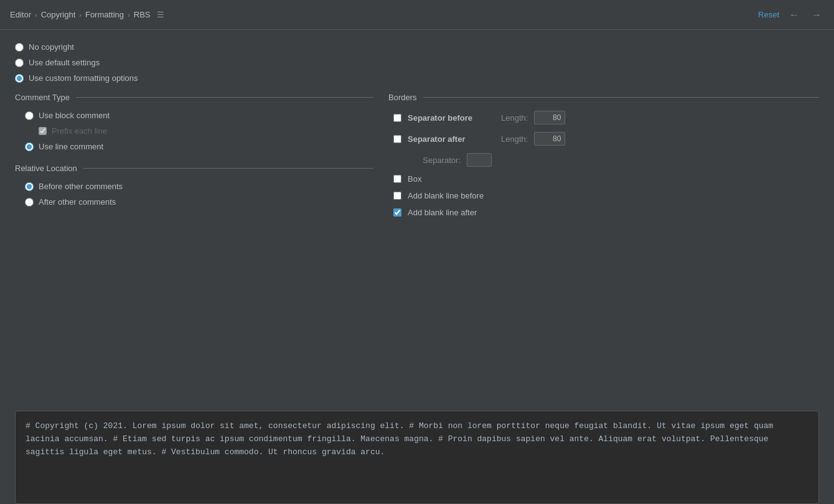 The width and height of the screenshot is (834, 504). I want to click on breadcrumb-rbs: RBS, so click(142, 15).